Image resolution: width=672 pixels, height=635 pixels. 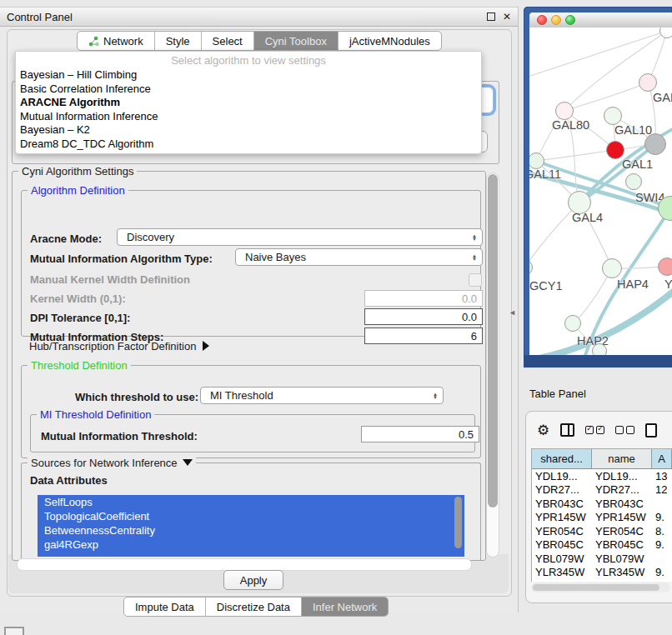 What do you see at coordinates (622, 458) in the screenshot?
I see `column-header-name: name` at bounding box center [622, 458].